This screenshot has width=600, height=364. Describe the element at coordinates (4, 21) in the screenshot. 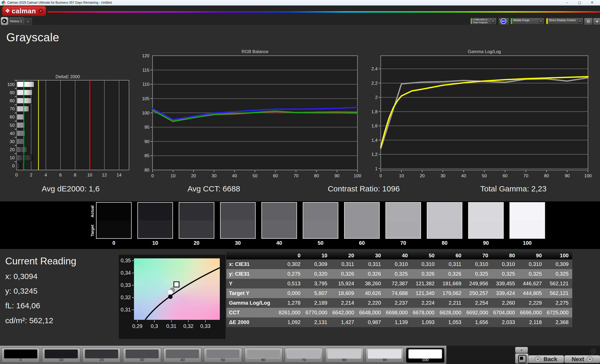

I see `history-play-button: ▶` at that location.